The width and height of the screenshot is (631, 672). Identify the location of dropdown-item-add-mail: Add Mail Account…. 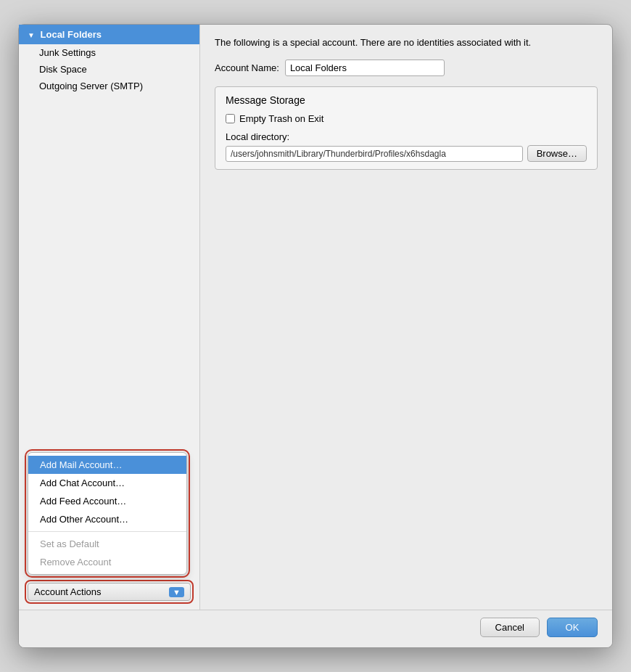
(107, 464).